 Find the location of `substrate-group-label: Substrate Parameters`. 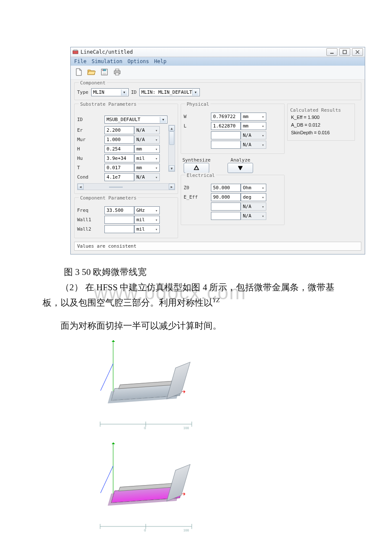

substrate-group-label: Substrate Parameters is located at coordinates (108, 104).